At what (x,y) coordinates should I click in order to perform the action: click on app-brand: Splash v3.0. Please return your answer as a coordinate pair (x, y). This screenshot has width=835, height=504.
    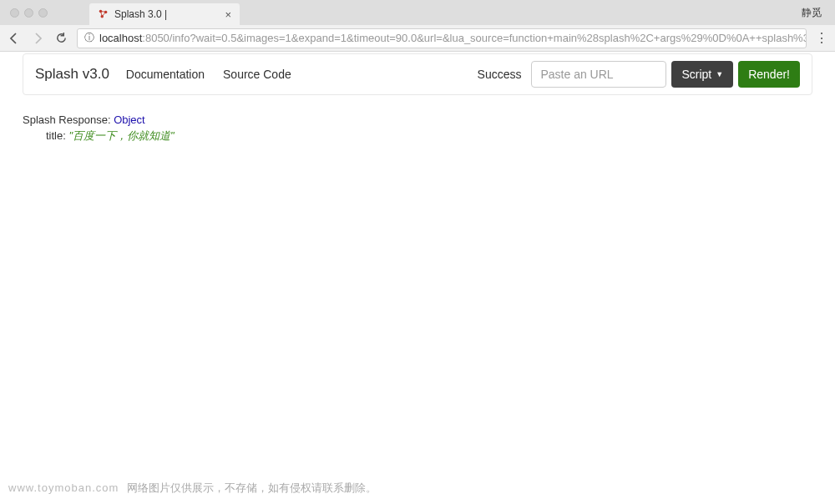
    Looking at the image, I should click on (72, 74).